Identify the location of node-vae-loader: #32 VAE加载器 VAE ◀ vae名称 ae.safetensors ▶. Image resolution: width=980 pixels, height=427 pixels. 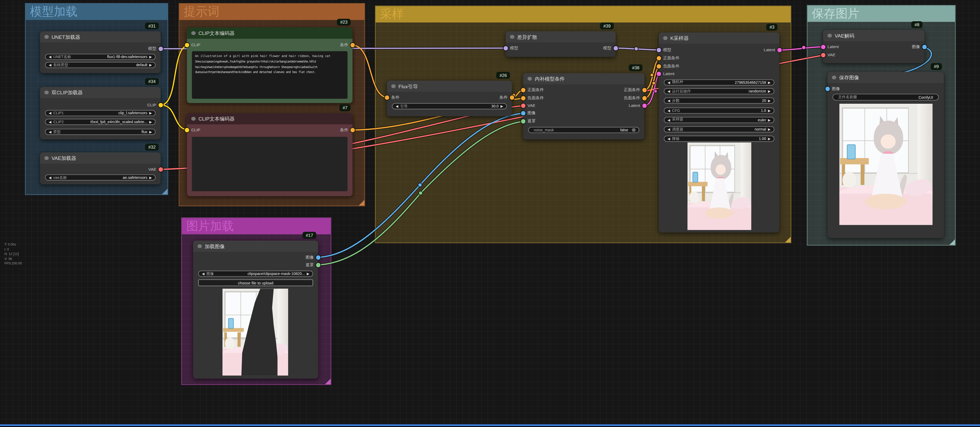
(100, 168).